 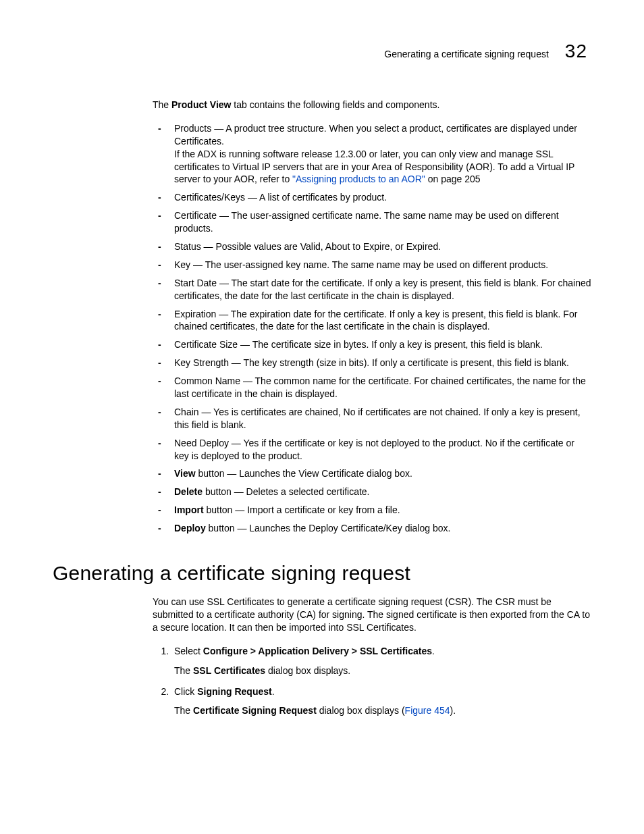 I want to click on list-bold: Delete, so click(x=188, y=492).